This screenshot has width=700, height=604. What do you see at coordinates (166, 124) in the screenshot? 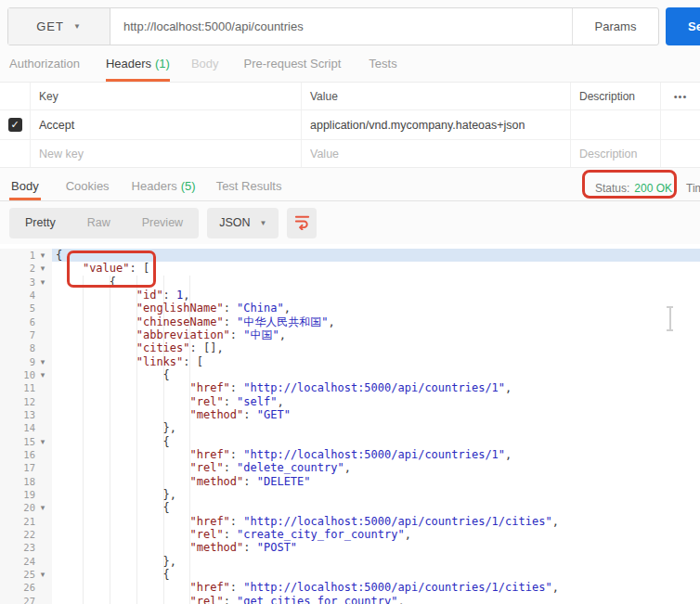
I see `header-key-cell: Accept` at bounding box center [166, 124].